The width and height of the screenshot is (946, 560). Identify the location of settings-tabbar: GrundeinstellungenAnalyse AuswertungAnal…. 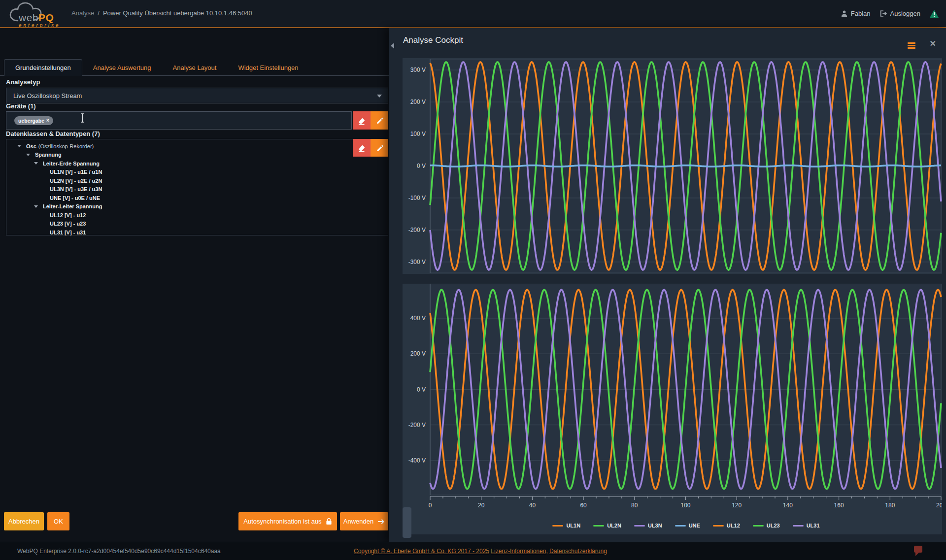
(157, 67).